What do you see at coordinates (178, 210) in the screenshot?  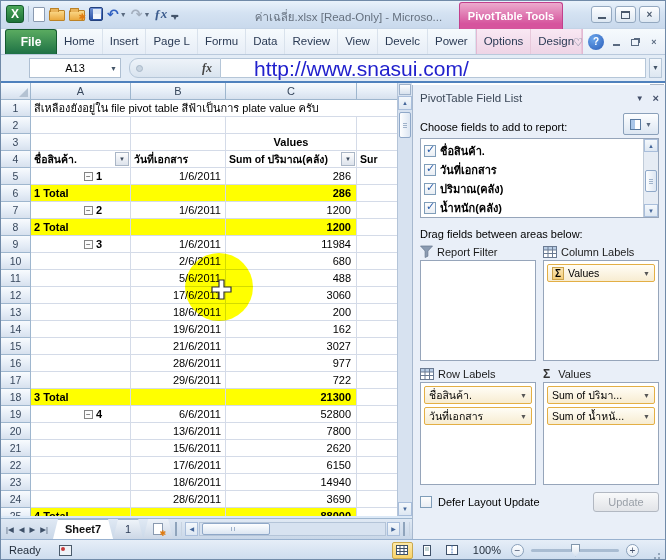 I see `date-cell: 1/6/2011` at bounding box center [178, 210].